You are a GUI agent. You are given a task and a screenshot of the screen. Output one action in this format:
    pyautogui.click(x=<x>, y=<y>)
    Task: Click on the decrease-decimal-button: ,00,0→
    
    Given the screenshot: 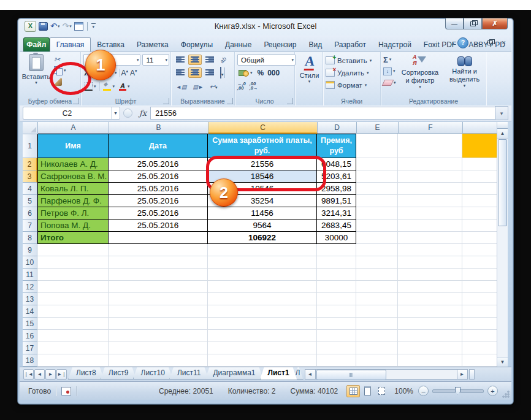 What is the action you would take?
    pyautogui.click(x=254, y=86)
    